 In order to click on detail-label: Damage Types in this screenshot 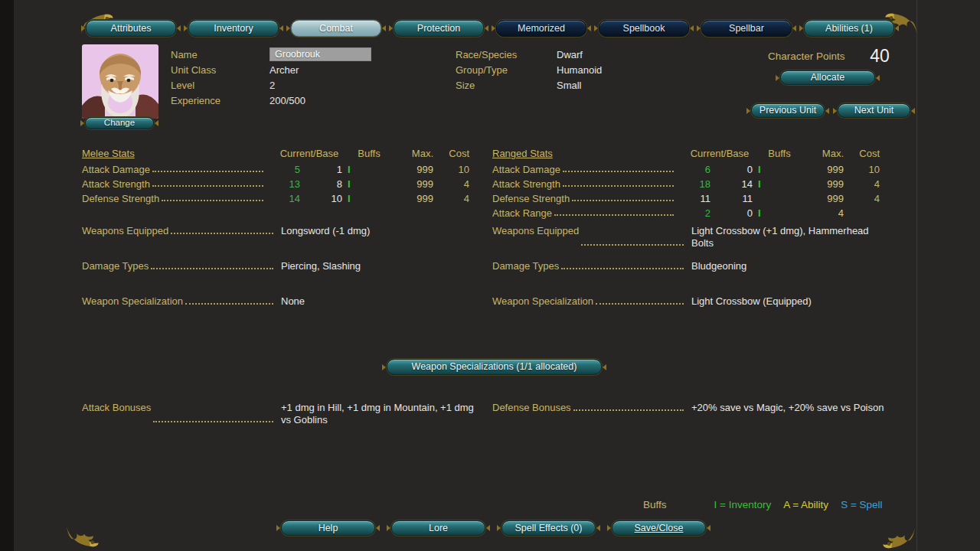, I will do `click(115, 266)`.